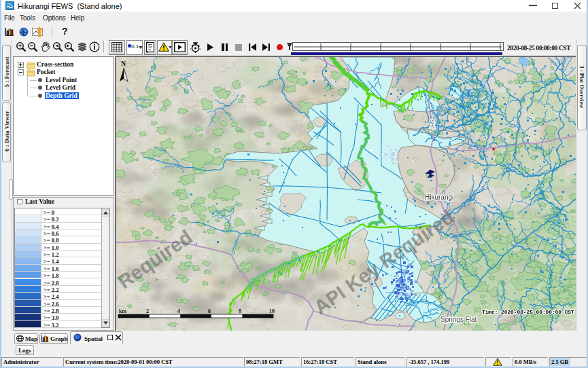  What do you see at coordinates (122, 311) in the screenshot?
I see `svg-text: km` at bounding box center [122, 311].